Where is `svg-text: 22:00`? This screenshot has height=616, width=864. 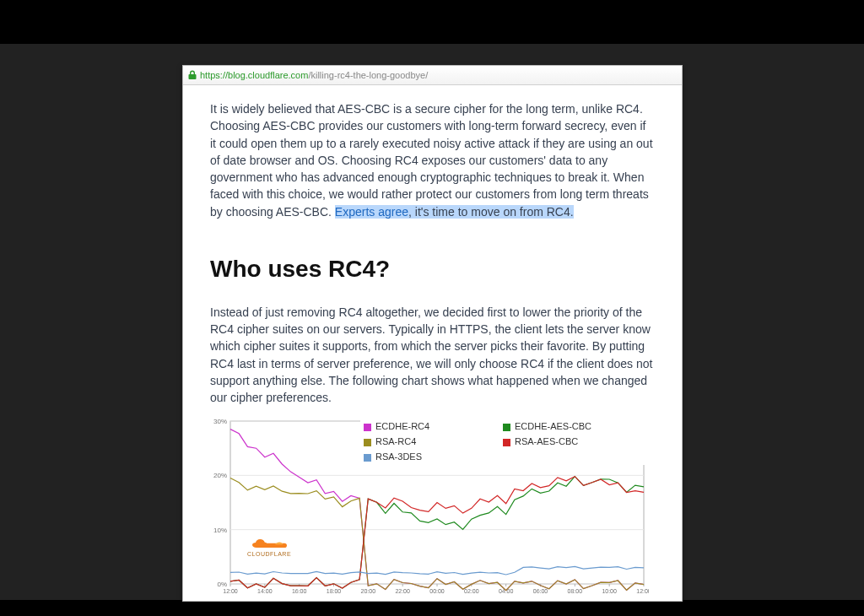
svg-text: 22:00 is located at coordinates (402, 591).